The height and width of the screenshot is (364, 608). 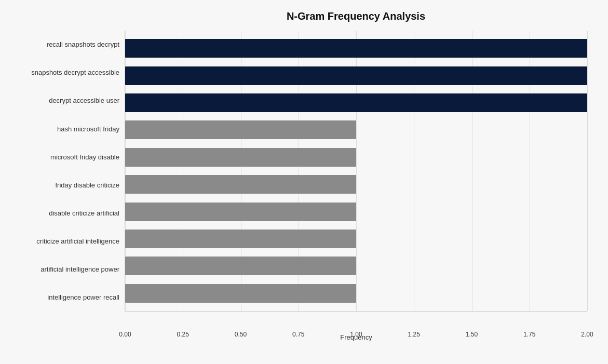 What do you see at coordinates (65, 241) in the screenshot?
I see `y-label: criticize artificial intelligence` at bounding box center [65, 241].